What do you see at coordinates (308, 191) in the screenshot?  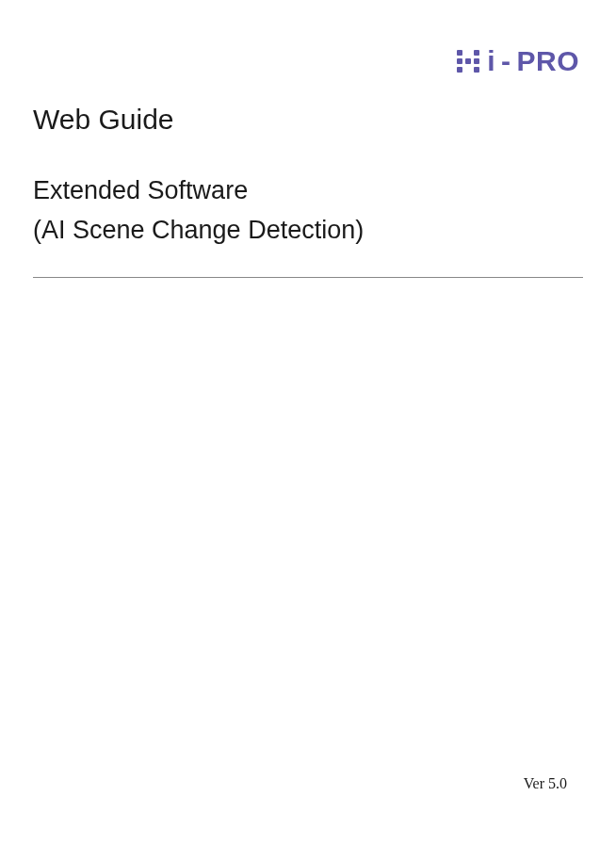 I see `subtitle-line-1: Extended Software` at bounding box center [308, 191].